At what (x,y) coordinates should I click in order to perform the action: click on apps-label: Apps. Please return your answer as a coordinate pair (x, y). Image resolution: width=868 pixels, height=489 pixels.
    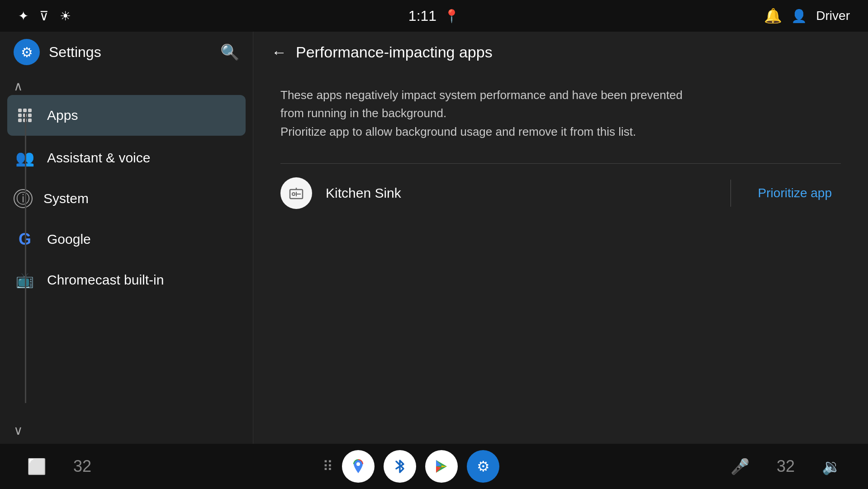
    Looking at the image, I should click on (62, 115).